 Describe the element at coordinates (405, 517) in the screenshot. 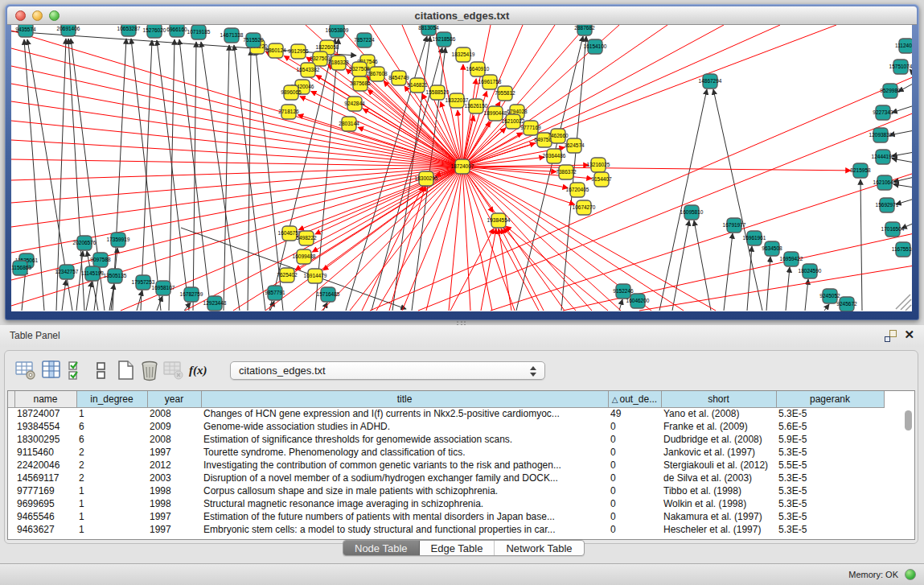

I see `table-cell: Estimation of the future numbers of pati…` at that location.